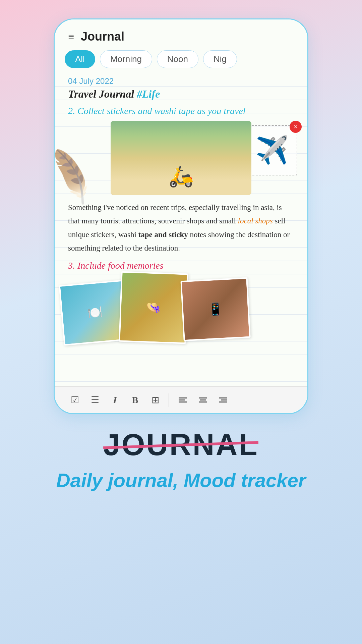 The image size is (362, 644). Describe the element at coordinates (272, 150) in the screenshot. I see `sticker-widget: ✈️ ×` at that location.